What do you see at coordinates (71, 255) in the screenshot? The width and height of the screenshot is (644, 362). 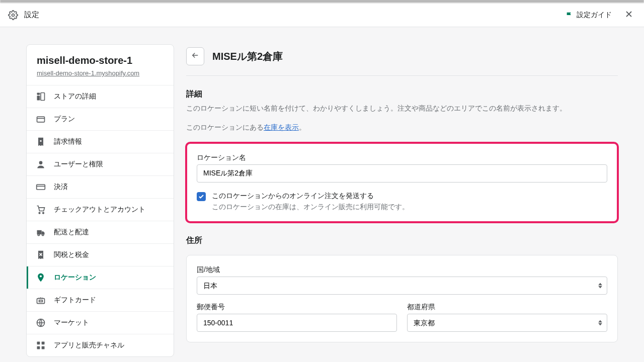 I see `sidebar-item-label: 関税と税金` at bounding box center [71, 255].